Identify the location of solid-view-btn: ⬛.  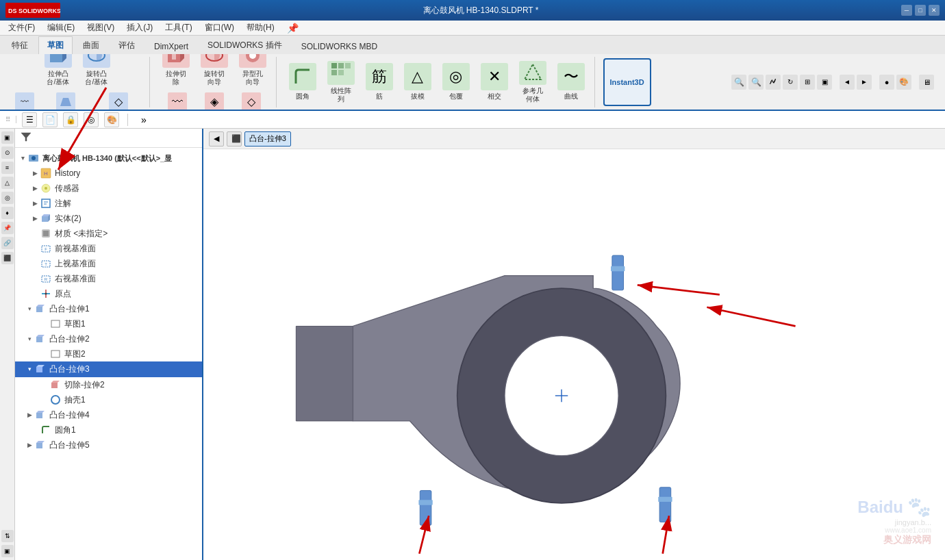
(234, 139).